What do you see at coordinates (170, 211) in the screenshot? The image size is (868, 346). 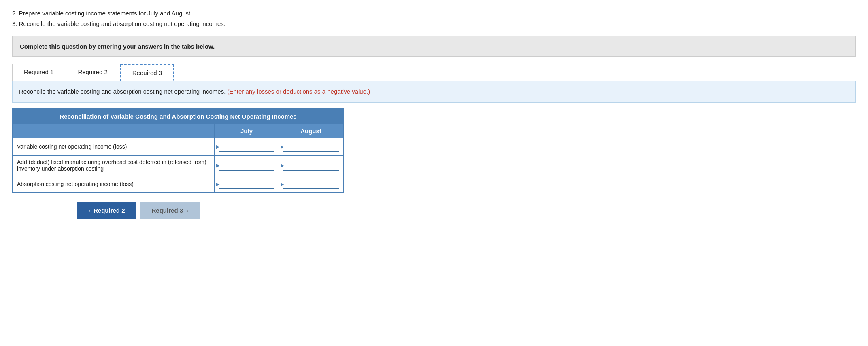 I see `next-button: Required 3 ›` at bounding box center [170, 211].